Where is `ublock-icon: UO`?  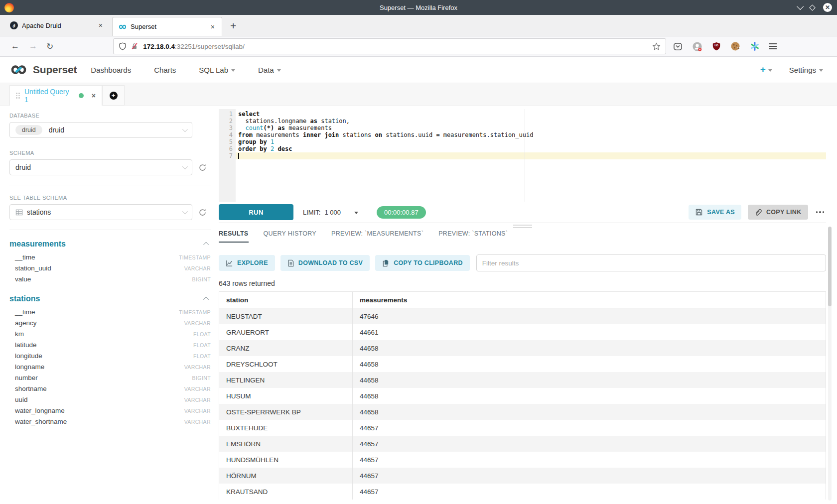
ublock-icon: UO is located at coordinates (716, 46).